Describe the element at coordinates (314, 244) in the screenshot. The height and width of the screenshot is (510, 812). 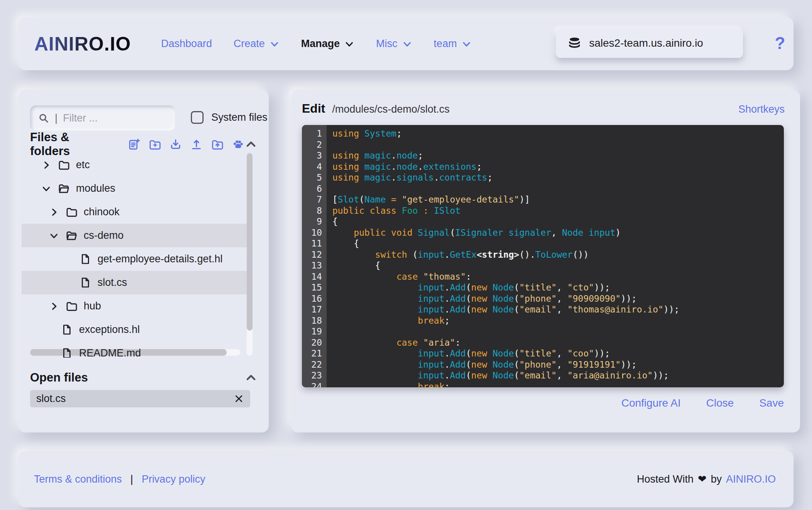
I see `line-number: 11` at that location.